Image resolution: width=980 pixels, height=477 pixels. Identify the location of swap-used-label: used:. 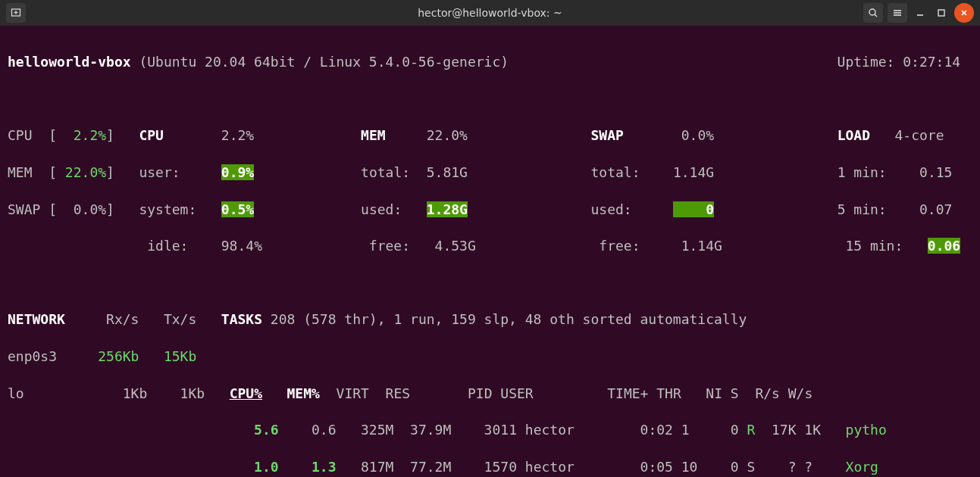
(612, 209).